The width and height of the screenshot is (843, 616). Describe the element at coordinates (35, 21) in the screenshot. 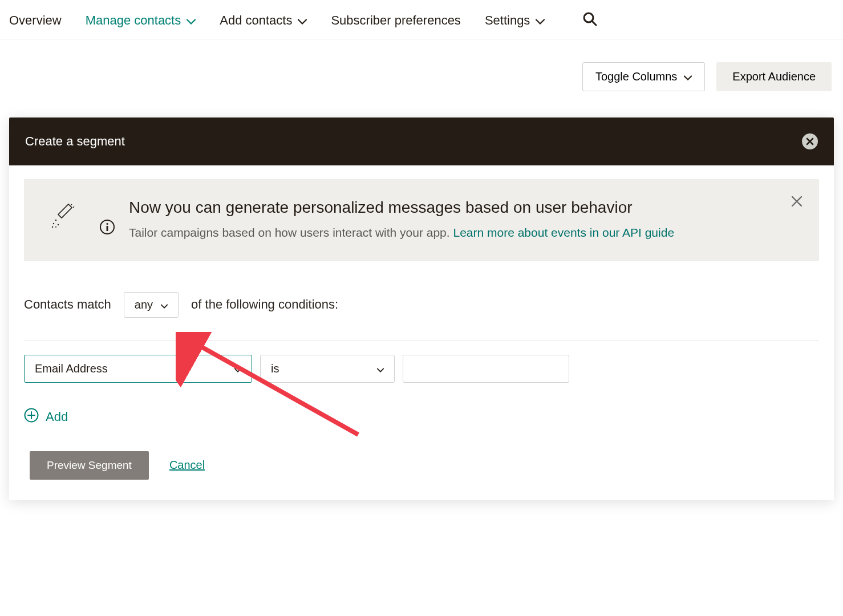

I see `nav-overview: Overview` at that location.